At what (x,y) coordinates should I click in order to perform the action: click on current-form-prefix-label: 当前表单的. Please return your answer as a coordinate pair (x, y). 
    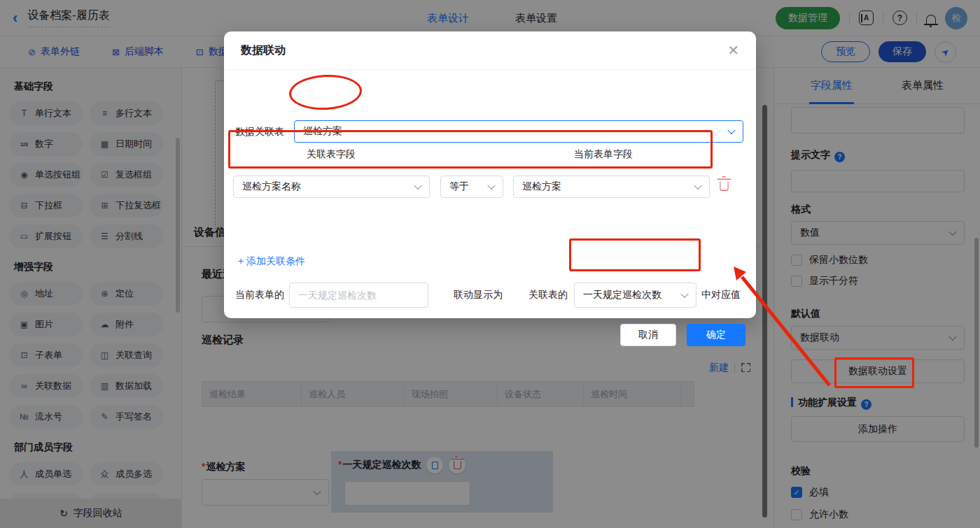
    Looking at the image, I should click on (260, 295).